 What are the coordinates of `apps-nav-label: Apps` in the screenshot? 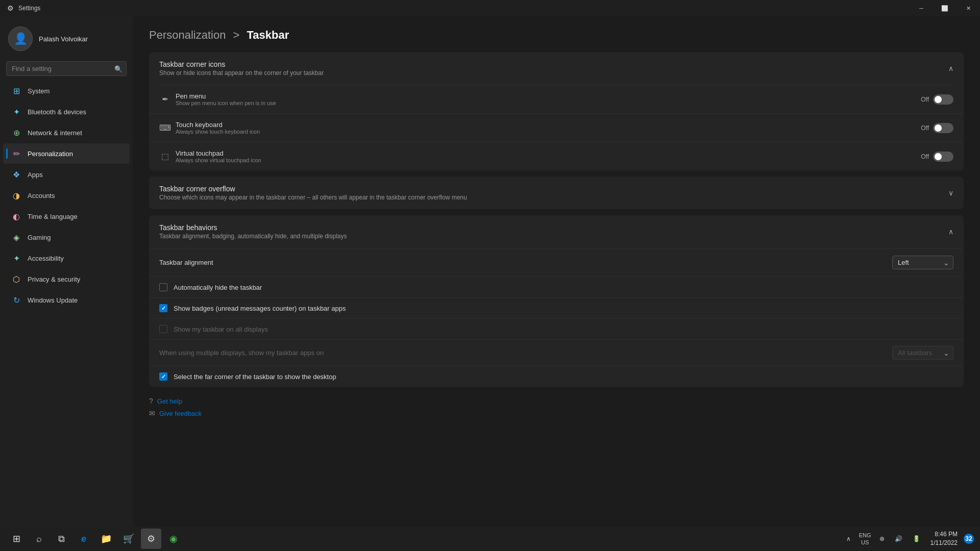 It's located at (35, 174).